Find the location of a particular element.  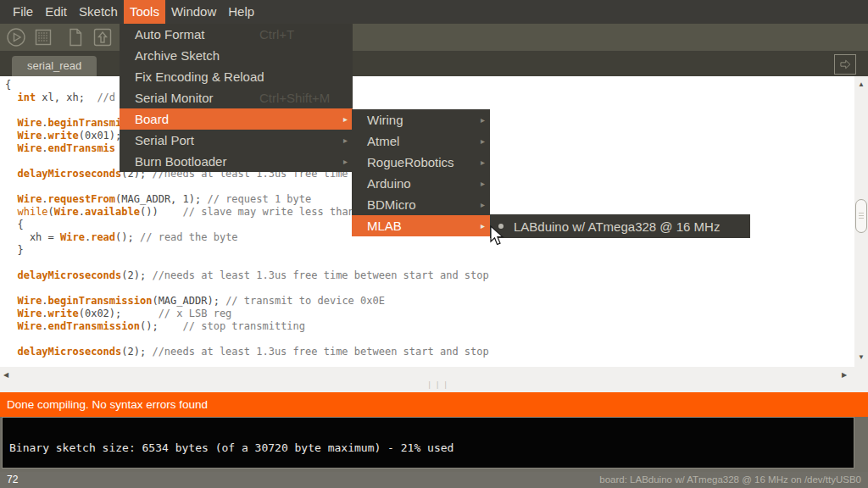

menubar-item-sketch: Sketch is located at coordinates (98, 12).